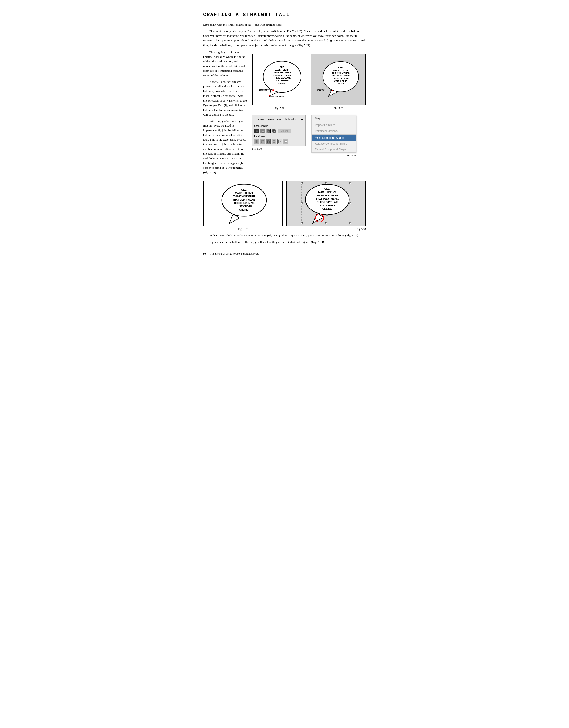  I want to click on fig533-ref: (Fig. 5.33), so click(317, 242).